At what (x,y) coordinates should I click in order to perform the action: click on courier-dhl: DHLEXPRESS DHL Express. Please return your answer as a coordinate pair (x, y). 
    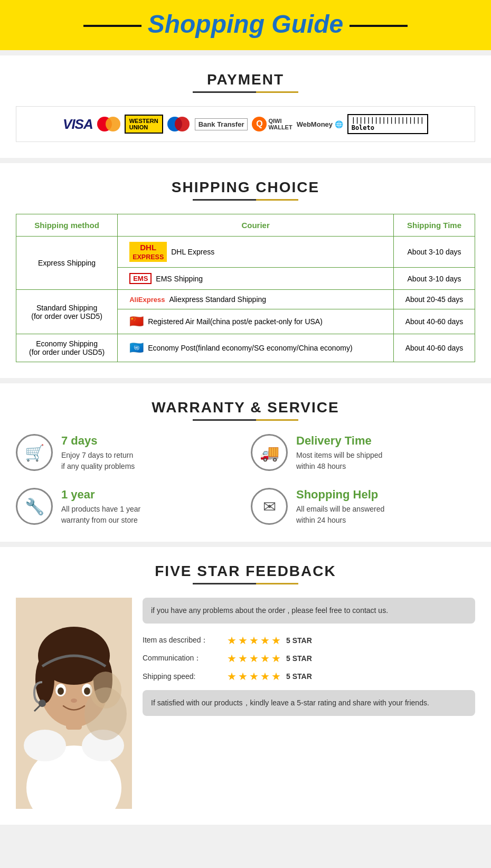
    Looking at the image, I should click on (256, 252).